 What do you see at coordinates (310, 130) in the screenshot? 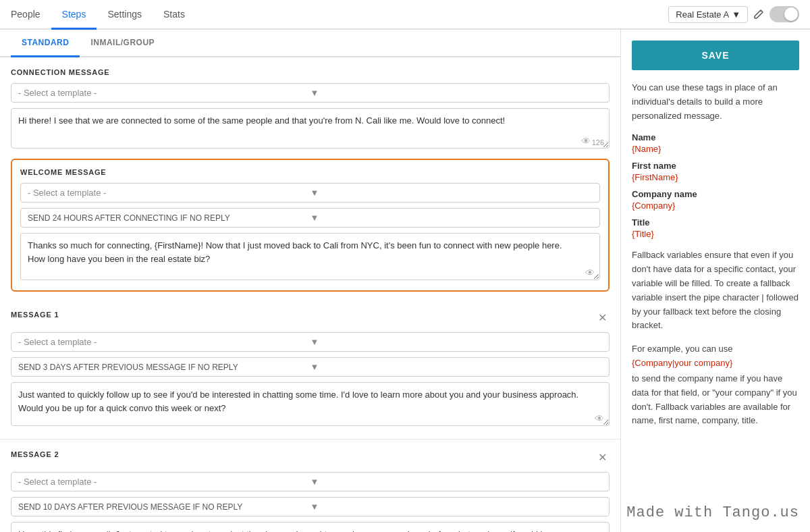
I see `connection-message-wrapper: Hi there! I see that we are connected to…` at bounding box center [310, 130].